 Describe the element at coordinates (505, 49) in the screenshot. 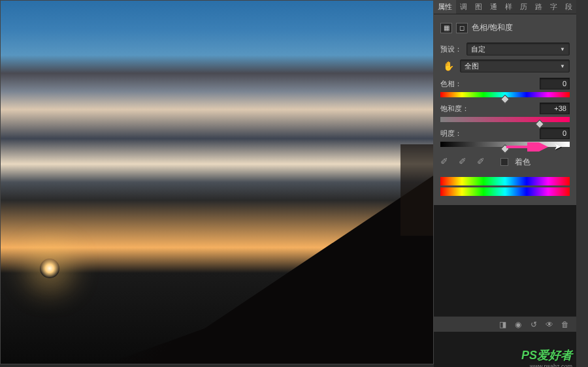

I see `preset-row: 预设： 自定 ▼` at that location.